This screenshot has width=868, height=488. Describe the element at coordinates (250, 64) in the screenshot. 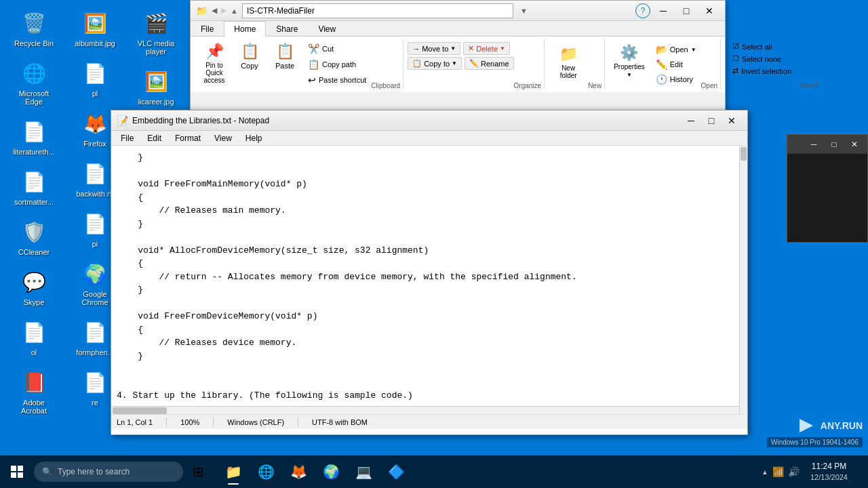

I see `copy-button: 📋 Copy` at that location.